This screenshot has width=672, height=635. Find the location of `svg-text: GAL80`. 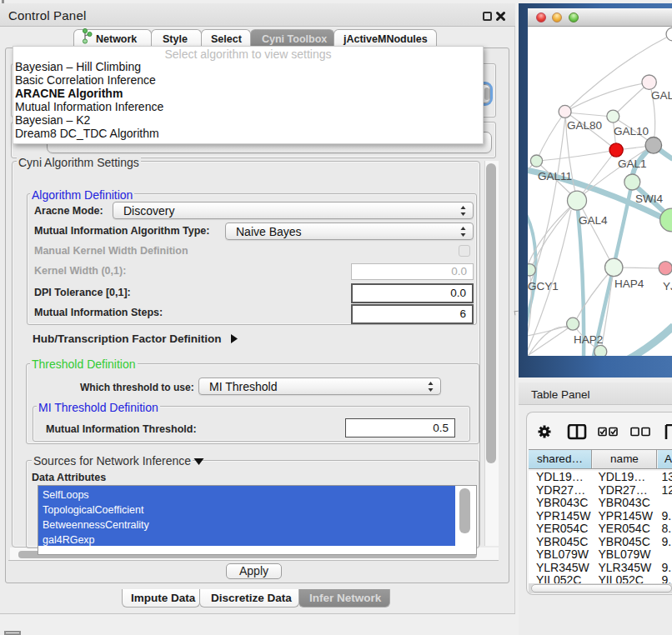

svg-text: GAL80 is located at coordinates (584, 125).